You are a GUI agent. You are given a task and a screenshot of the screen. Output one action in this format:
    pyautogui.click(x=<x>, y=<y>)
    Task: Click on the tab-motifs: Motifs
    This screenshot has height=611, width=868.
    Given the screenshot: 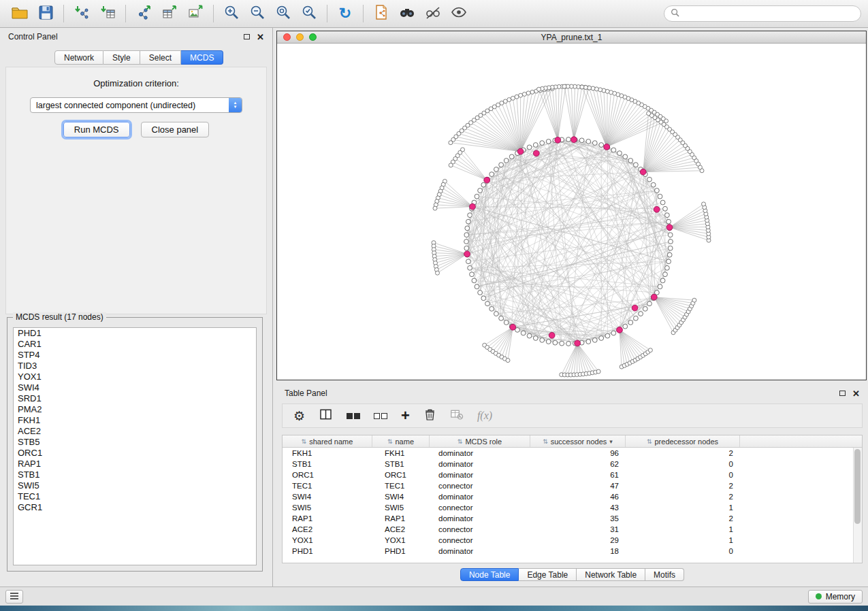 What is the action you would take?
    pyautogui.click(x=664, y=574)
    